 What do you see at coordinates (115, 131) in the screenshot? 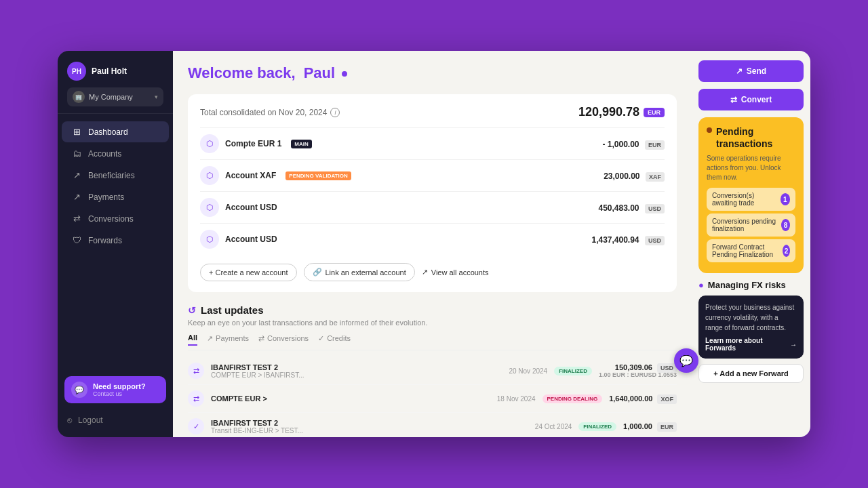
I see `sidebar-item-dashboard: ⊞ Dashboard` at bounding box center [115, 131].